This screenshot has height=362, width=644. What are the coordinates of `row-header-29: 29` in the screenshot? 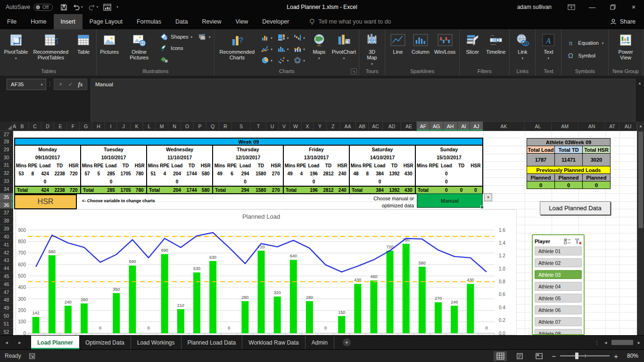 It's located at (7, 150).